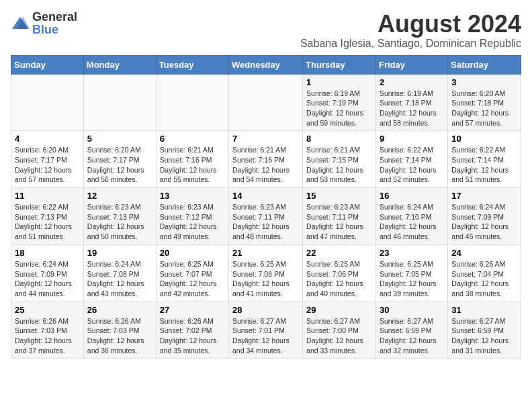  What do you see at coordinates (412, 222) in the screenshot?
I see `day-info: Sunrise: 6:24 AM Sunset: 7:10 PM Dayligh…` at bounding box center [412, 222].